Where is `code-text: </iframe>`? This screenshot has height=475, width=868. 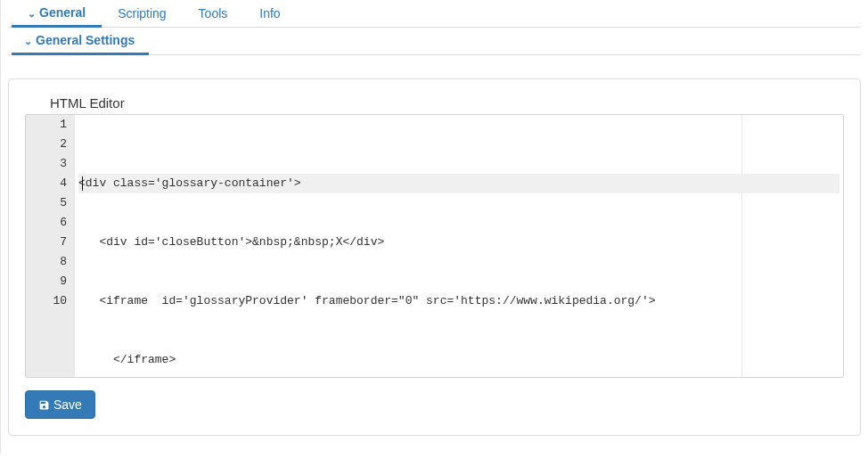 code-text: </iframe> is located at coordinates (127, 360).